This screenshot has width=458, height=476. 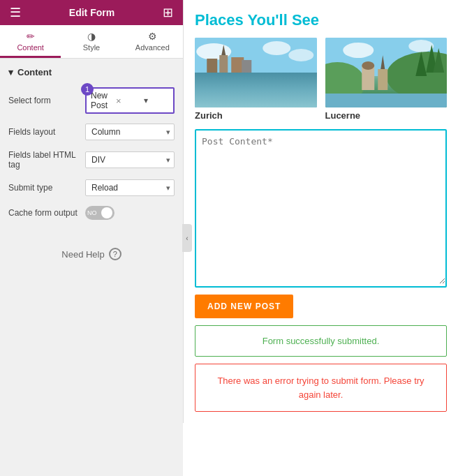 What do you see at coordinates (321, 341) in the screenshot?
I see `success-message-text: Form successfully submitted.` at bounding box center [321, 341].